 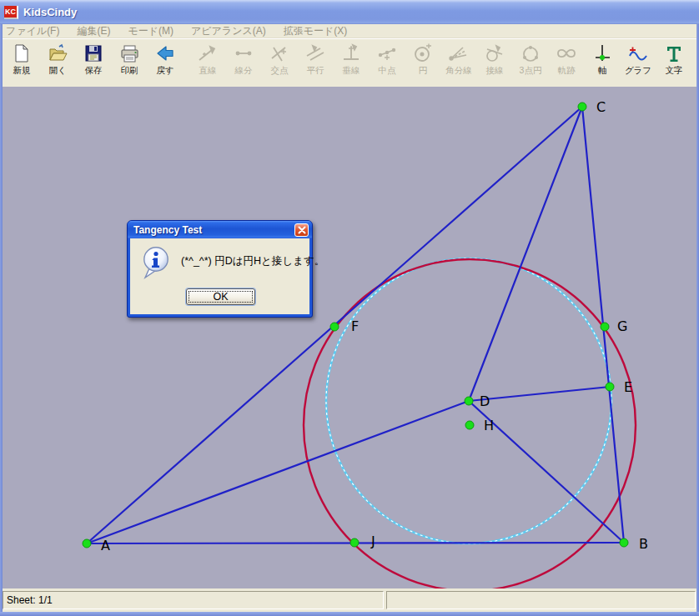 I want to click on menu-extended-mode: 拡張モード(X), so click(x=315, y=32).